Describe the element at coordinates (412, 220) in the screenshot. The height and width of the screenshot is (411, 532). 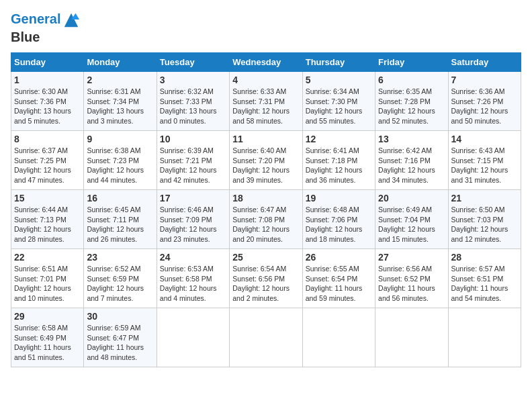
I see `calendar-cell: 20Sunrise: 6:49 AMSunset: 7:04 PMDayligh…` at that location.